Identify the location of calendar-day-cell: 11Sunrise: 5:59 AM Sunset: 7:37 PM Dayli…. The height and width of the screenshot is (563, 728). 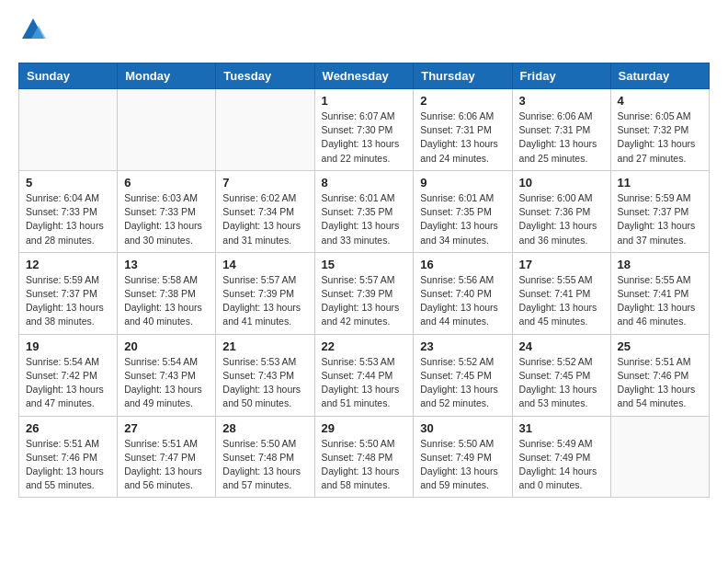
(660, 212).